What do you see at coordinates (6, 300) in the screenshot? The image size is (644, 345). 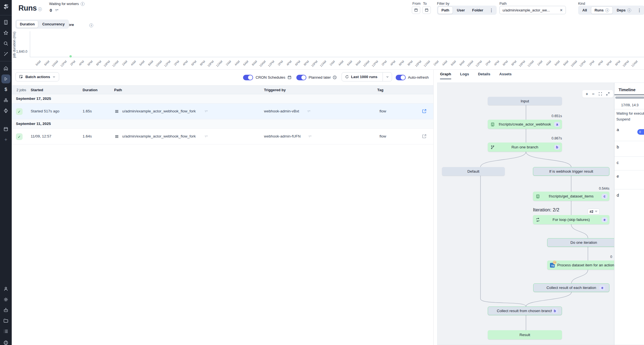 I see `gear-icon` at bounding box center [6, 300].